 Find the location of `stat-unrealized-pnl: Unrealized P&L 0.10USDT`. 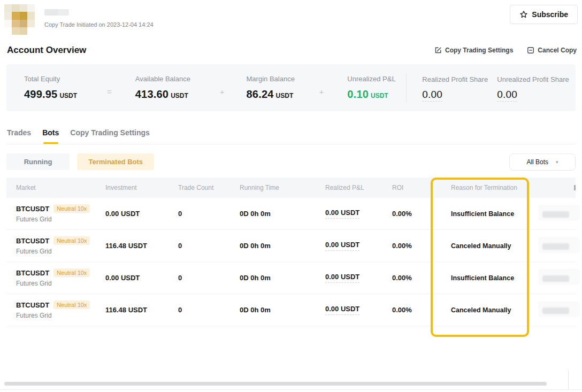

stat-unrealized-pnl: Unrealized P&L 0.10USDT is located at coordinates (377, 88).